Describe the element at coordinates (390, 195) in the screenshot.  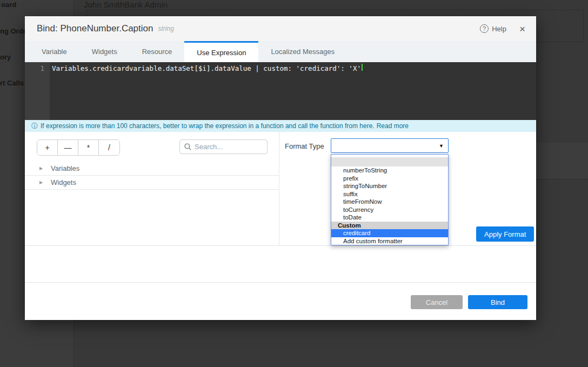
I see `dropdown-option-suffix: suffix` at that location.